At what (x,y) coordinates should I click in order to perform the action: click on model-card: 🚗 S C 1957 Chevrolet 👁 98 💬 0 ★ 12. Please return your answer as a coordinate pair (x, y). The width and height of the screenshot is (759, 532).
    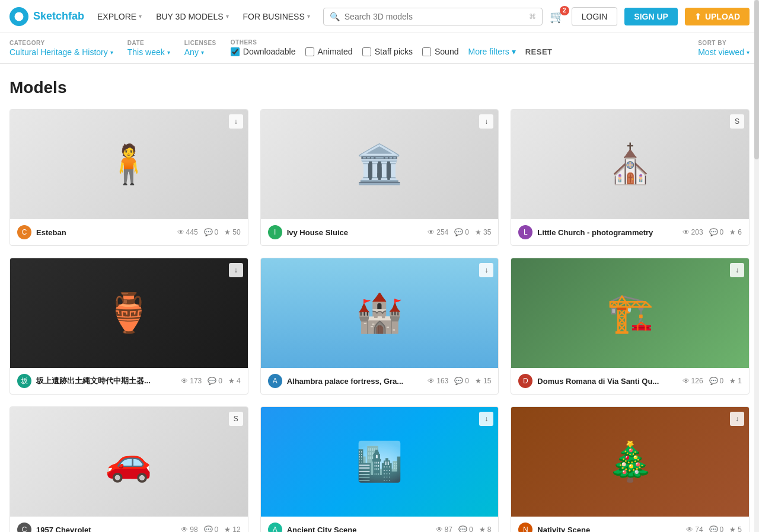
    Looking at the image, I should click on (129, 469).